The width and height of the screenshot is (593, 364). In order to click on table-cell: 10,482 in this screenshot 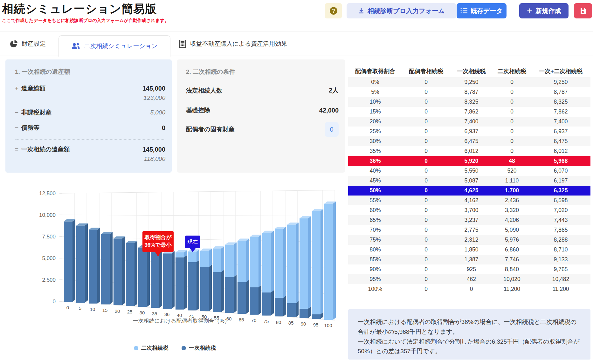, I will do `click(561, 279)`.